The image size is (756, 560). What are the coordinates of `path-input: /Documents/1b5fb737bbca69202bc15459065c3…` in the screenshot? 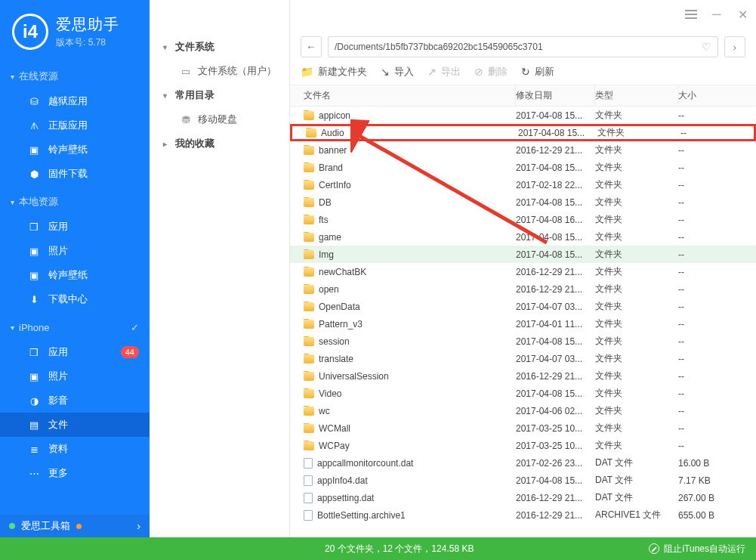 It's located at (523, 47).